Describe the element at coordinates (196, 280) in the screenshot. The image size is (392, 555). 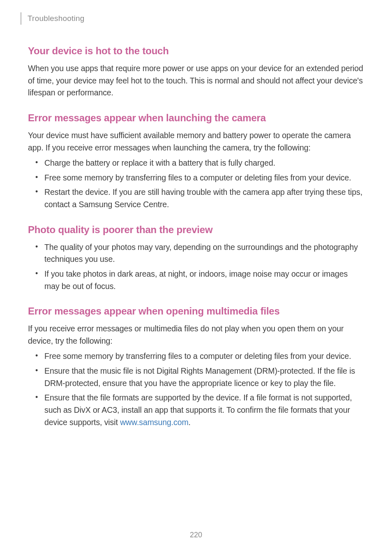
I see `list-item: If you take photos in dark areas, at nig…` at that location.